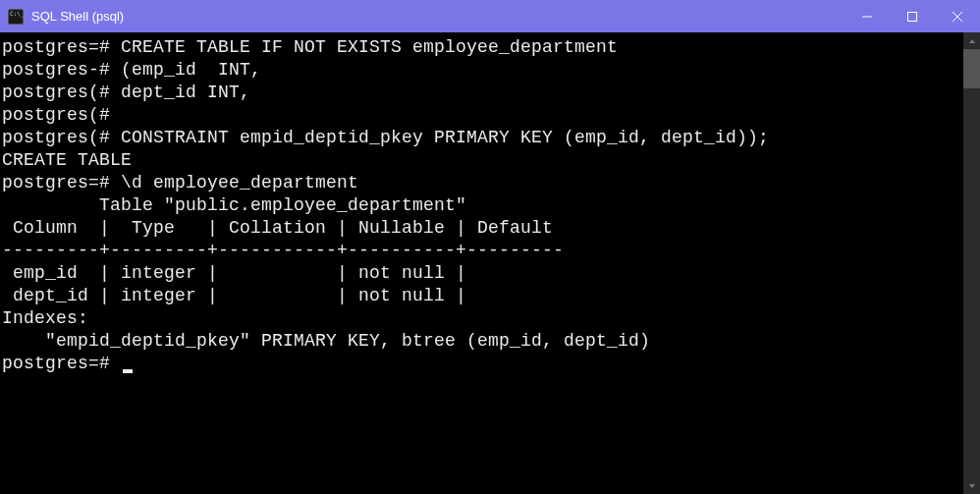 The height and width of the screenshot is (494, 980). I want to click on terminal-line: postgres(# CONSTRAINT empid_deptid_pkey …, so click(483, 137).